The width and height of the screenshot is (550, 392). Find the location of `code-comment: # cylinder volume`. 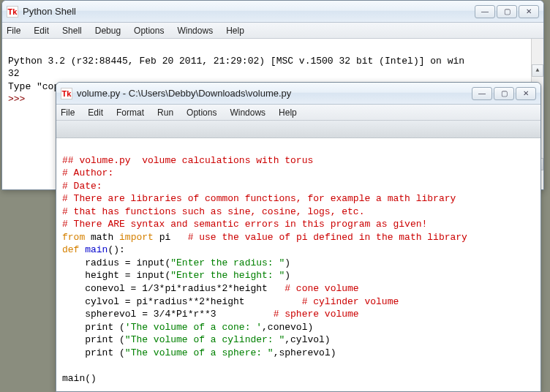

code-comment: # cylinder volume is located at coordinates (351, 301).